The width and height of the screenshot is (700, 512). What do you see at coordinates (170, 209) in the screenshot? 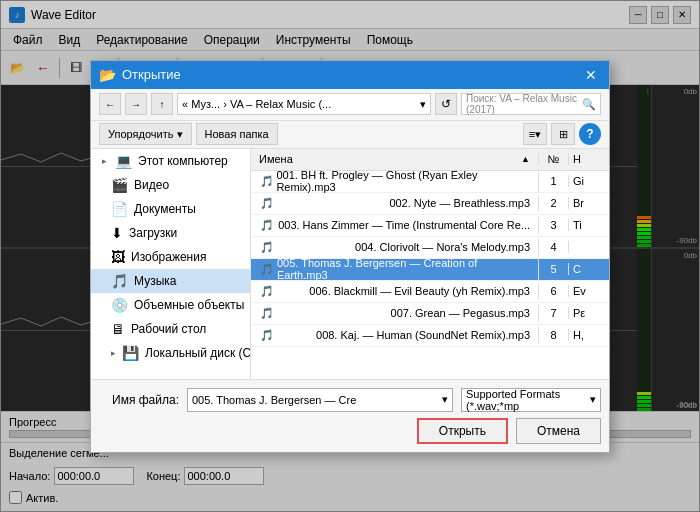
I see `sidebar-item-docs: 📄 Документы` at bounding box center [170, 209].